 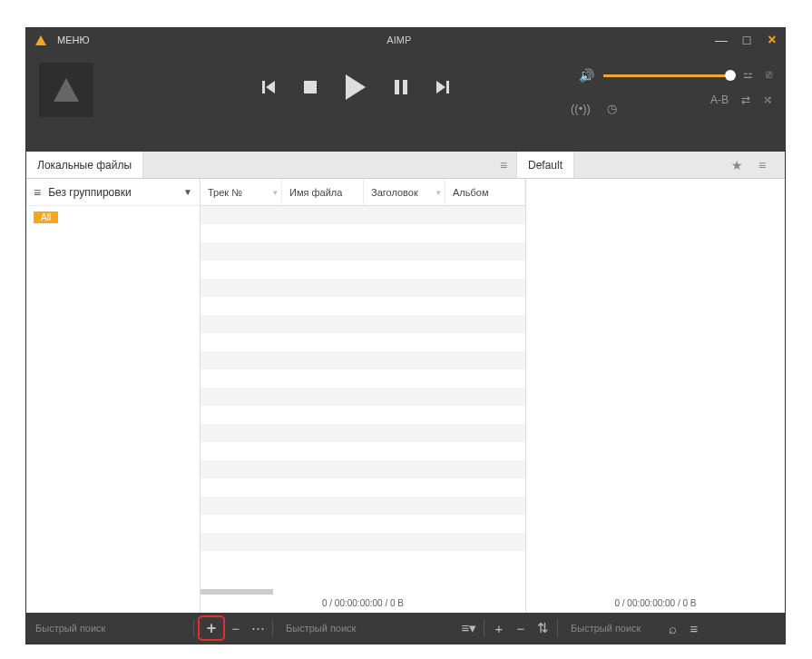 What do you see at coordinates (41, 40) in the screenshot?
I see `app-logo-icon` at bounding box center [41, 40].